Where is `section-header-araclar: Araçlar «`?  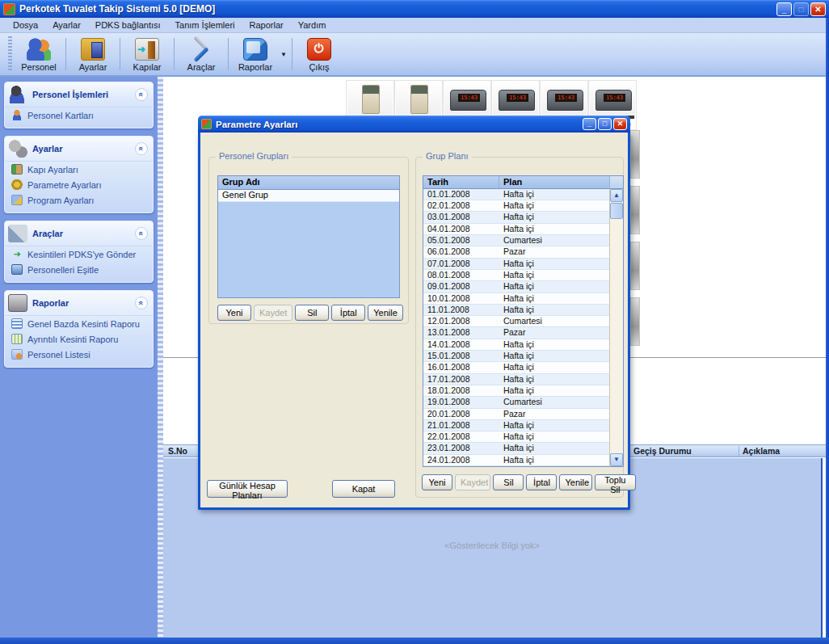 section-header-araclar: Araçlar « is located at coordinates (79, 234).